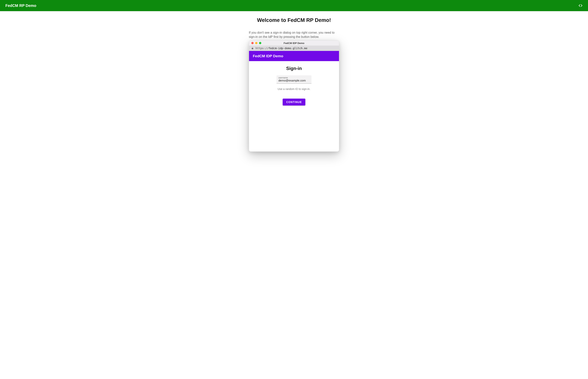 This screenshot has width=588, height=379. I want to click on url-protocol: https://, so click(262, 48).